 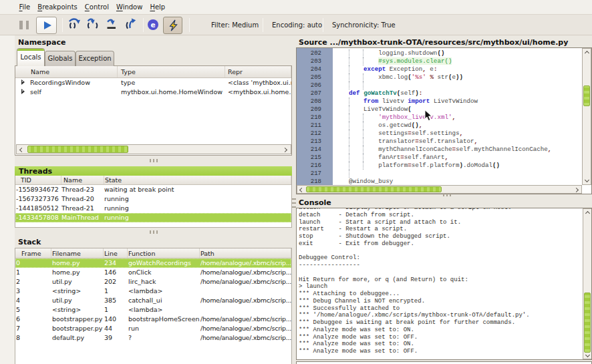 What do you see at coordinates (154, 338) in the screenshot?
I see `table-row: 8default.py39?/home/analogue/.xbmc/scrip…` at bounding box center [154, 338].